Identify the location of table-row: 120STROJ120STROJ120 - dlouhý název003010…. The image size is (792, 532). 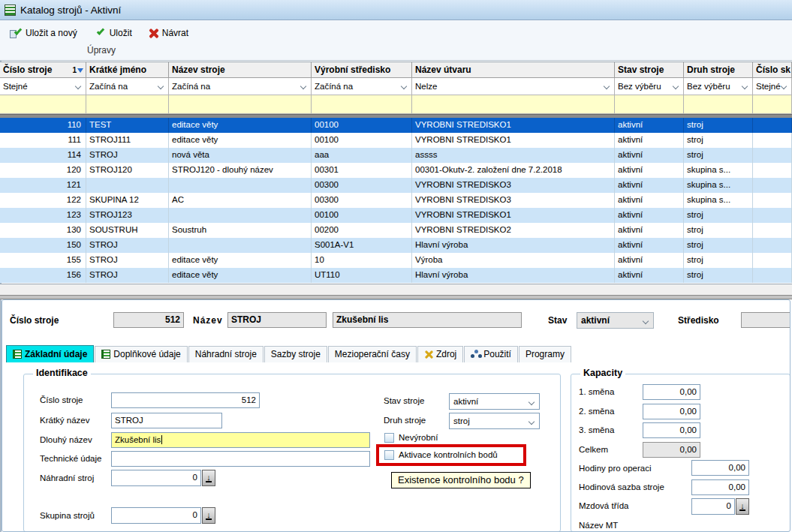
(396, 170).